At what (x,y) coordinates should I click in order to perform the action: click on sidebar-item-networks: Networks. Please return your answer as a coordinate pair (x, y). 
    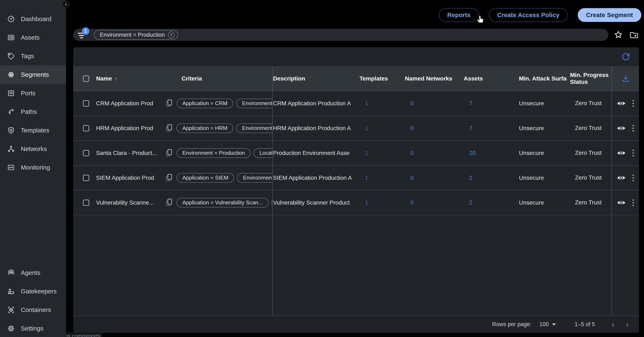
    Looking at the image, I should click on (33, 149).